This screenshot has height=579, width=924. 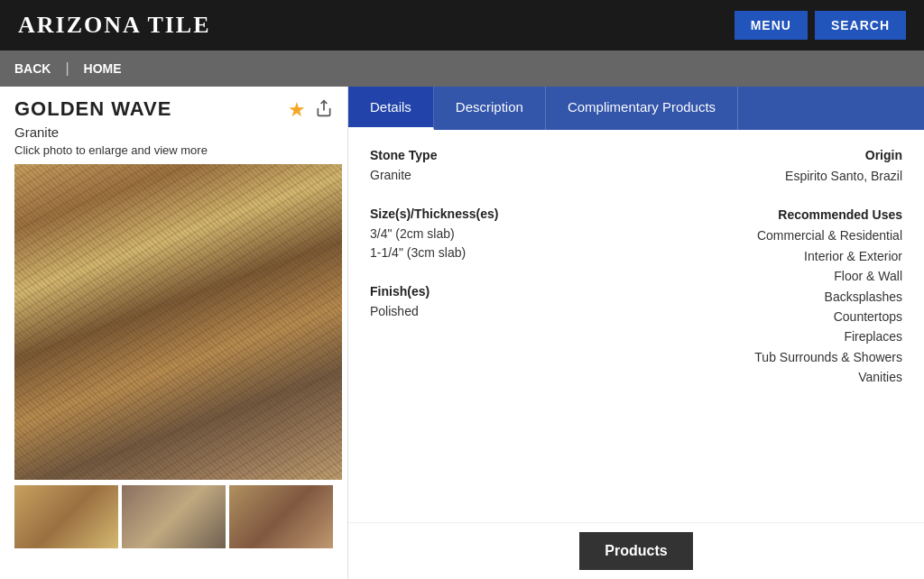 I want to click on header: ARIZONA TILE MENU SEARCH, so click(x=462, y=25).